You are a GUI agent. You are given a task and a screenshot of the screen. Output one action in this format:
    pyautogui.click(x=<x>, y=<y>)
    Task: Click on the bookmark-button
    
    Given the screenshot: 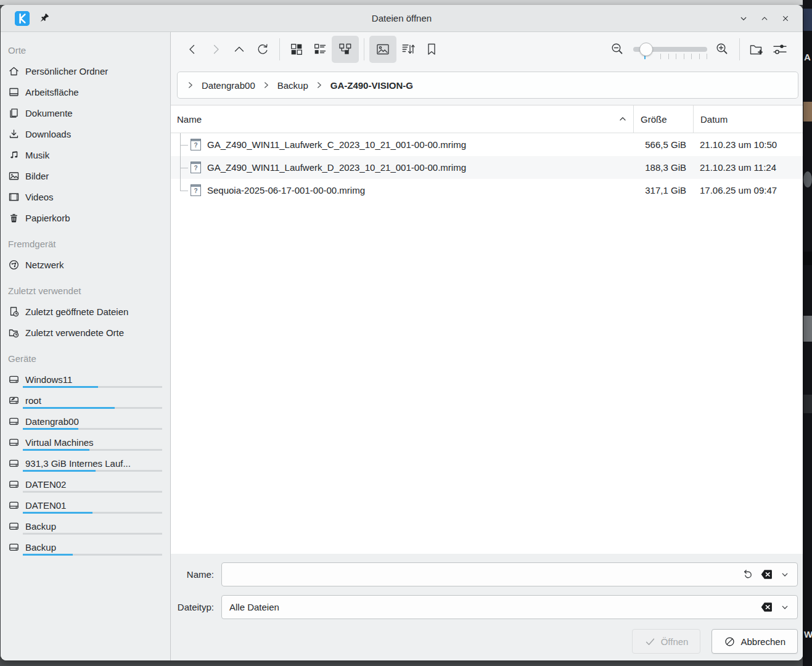 What is the action you would take?
    pyautogui.click(x=432, y=49)
    